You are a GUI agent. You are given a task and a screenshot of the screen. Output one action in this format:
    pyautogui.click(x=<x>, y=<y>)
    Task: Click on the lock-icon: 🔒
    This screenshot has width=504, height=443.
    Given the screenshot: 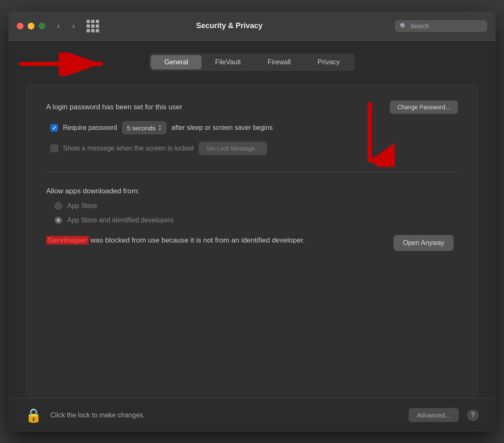 What is the action you would take?
    pyautogui.click(x=34, y=415)
    